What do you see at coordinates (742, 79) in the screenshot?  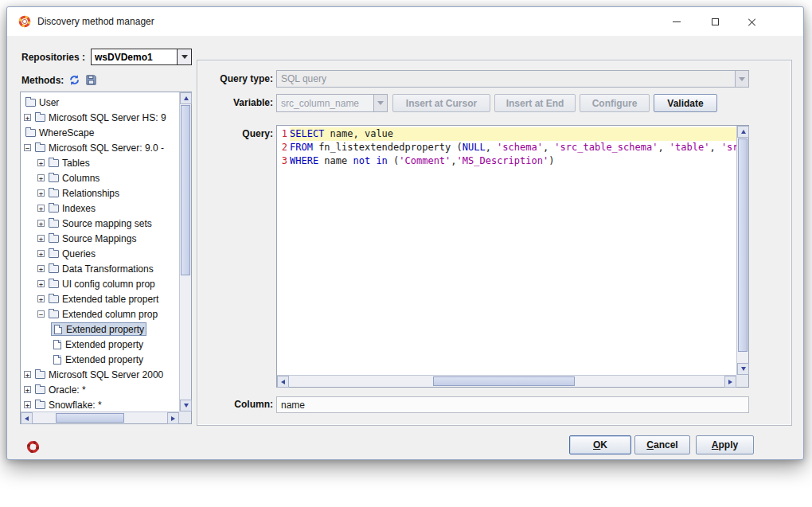 I see `query-type-dropdown-button` at bounding box center [742, 79].